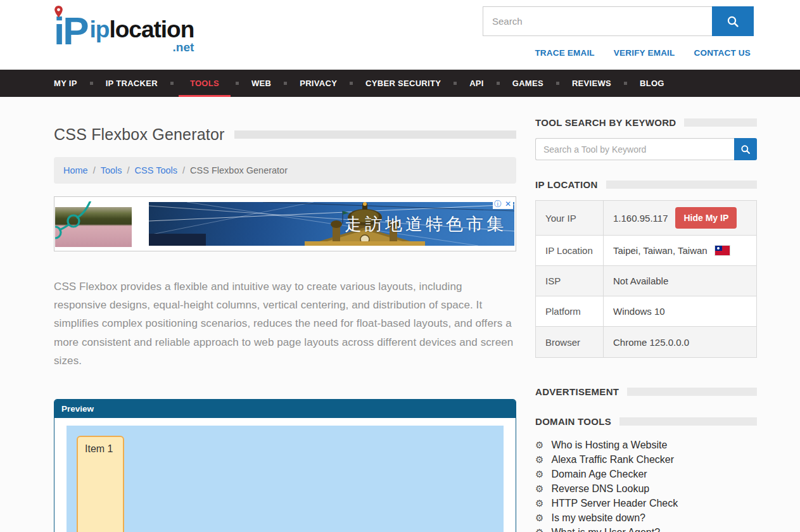  Describe the element at coordinates (618, 22) in the screenshot. I see `header-search` at that location.